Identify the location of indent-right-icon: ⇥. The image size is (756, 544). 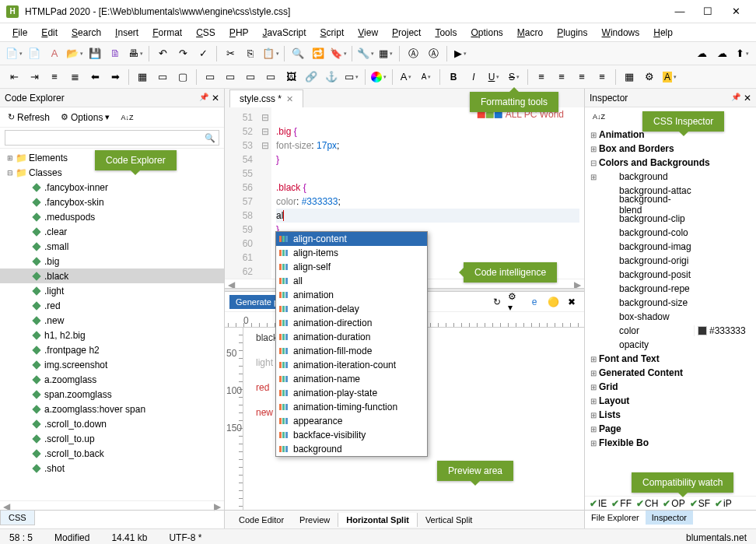
(34, 77).